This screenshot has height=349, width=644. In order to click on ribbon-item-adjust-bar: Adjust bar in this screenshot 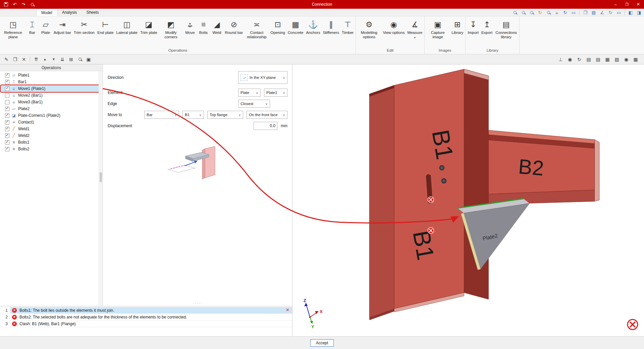, I will do `click(62, 32)`.